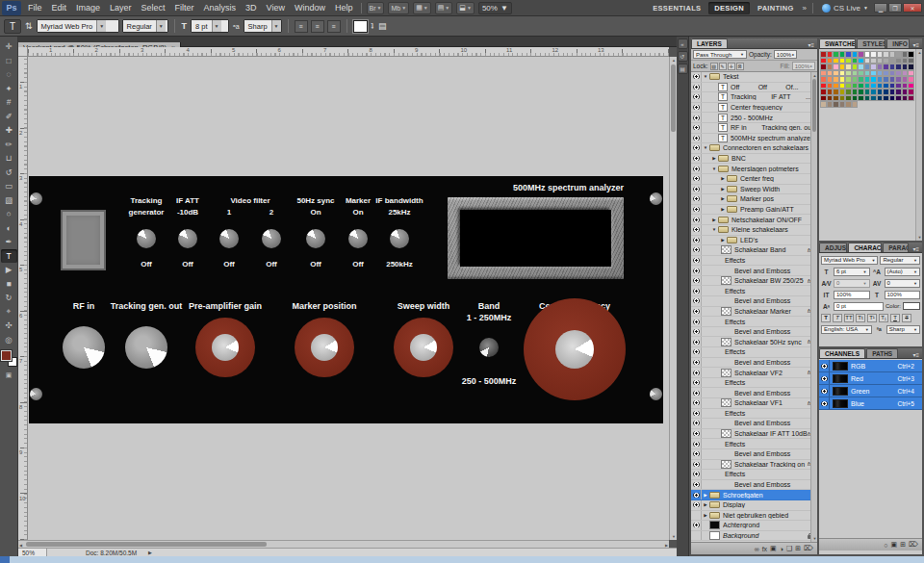  I want to click on delete-layer-icon: ⌦, so click(808, 549).